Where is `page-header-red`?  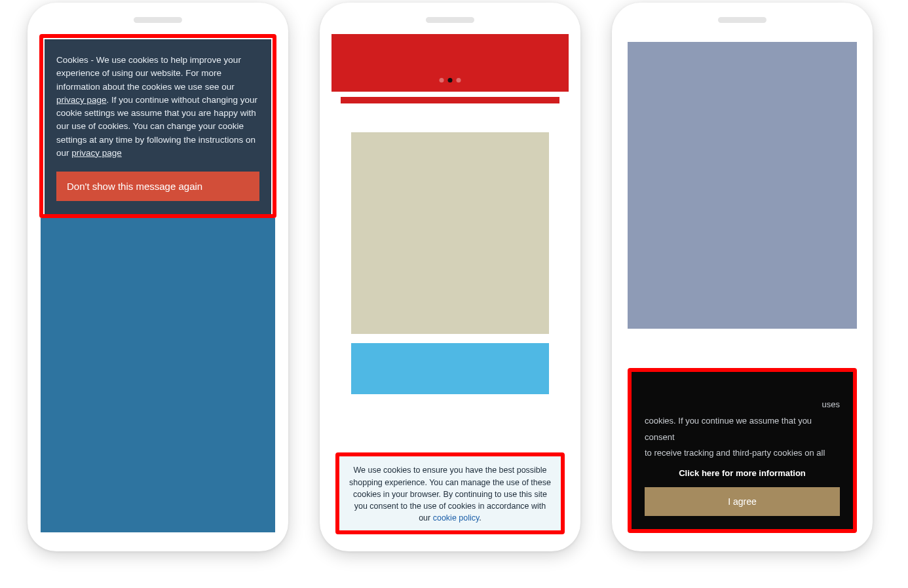
page-header-red is located at coordinates (450, 63).